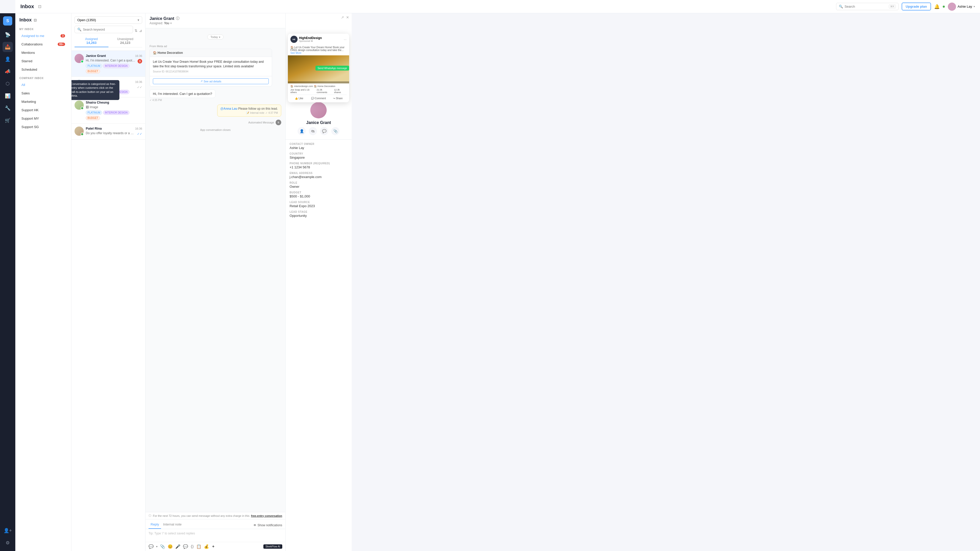  I want to click on user-avatar, so click(952, 7).